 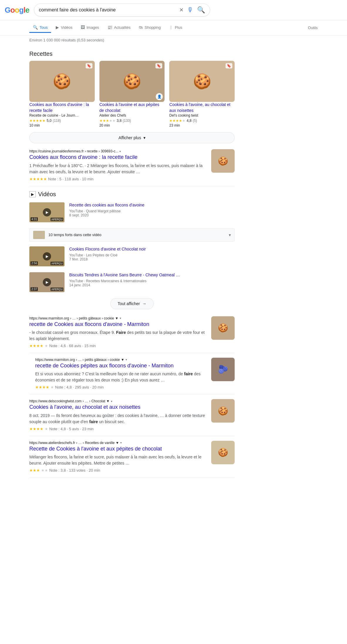 I want to click on organic-content-1: https://www.marmiton.org › … › petits gâ…, so click(x=118, y=332).